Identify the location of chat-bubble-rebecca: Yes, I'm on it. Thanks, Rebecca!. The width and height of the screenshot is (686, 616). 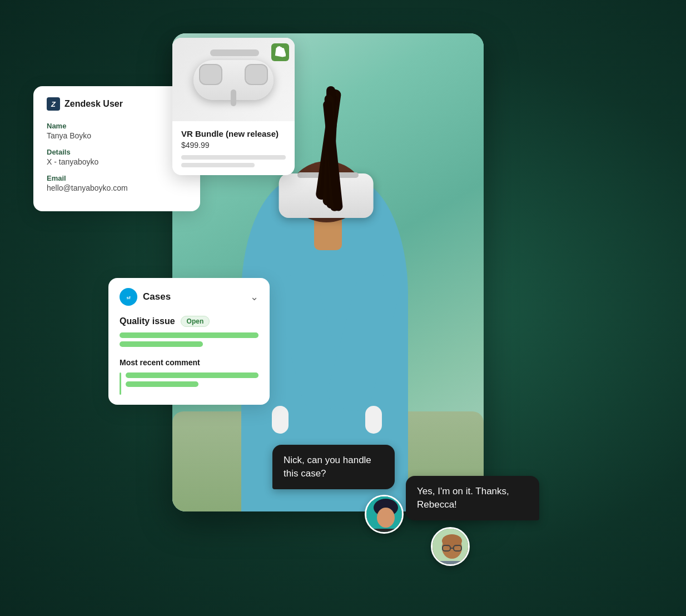
(473, 498).